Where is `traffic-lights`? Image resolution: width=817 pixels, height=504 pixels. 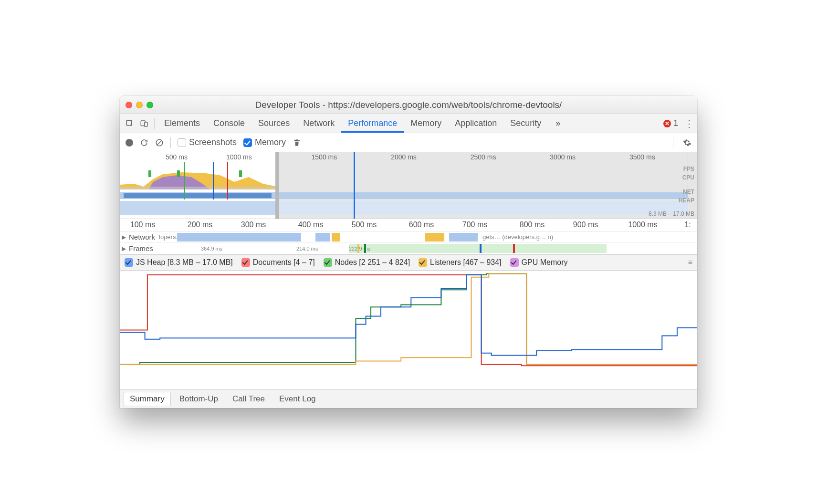
traffic-lights is located at coordinates (139, 105).